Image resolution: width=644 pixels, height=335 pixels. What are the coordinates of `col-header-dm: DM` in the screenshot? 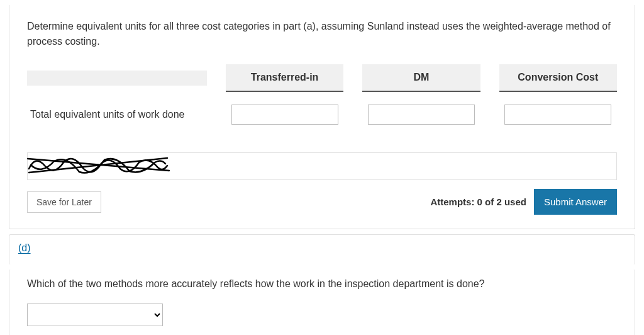 It's located at (421, 78).